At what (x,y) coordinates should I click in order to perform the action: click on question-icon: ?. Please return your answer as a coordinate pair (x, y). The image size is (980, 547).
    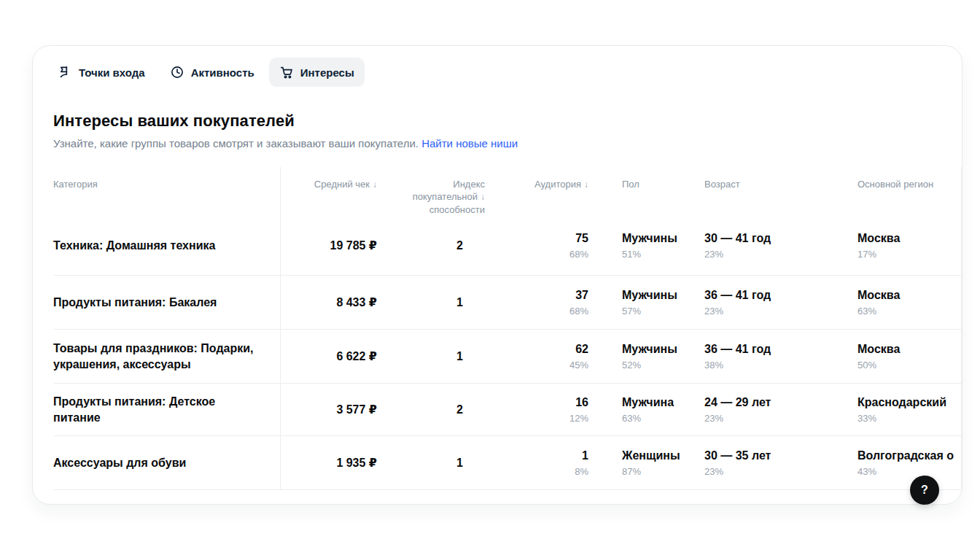
    Looking at the image, I should click on (925, 490).